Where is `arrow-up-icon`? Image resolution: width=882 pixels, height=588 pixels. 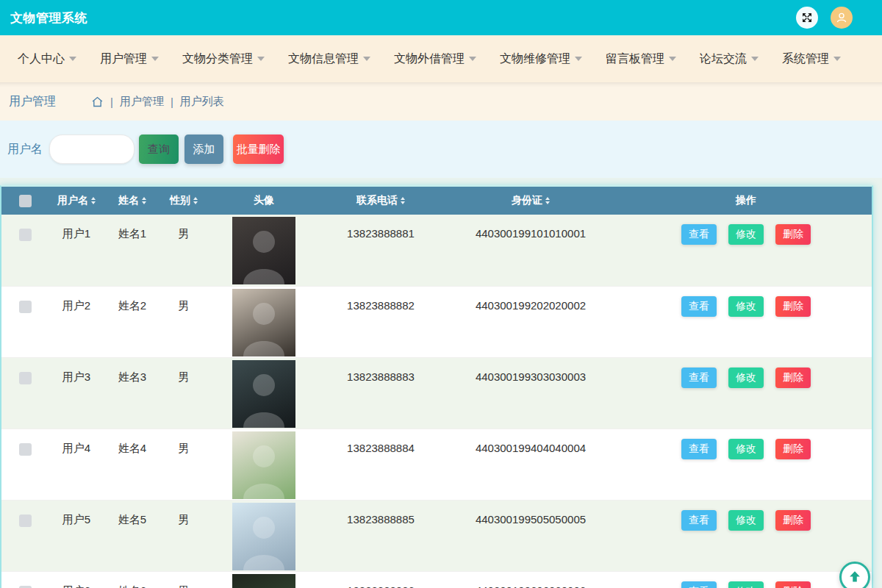
arrow-up-icon is located at coordinates (855, 577).